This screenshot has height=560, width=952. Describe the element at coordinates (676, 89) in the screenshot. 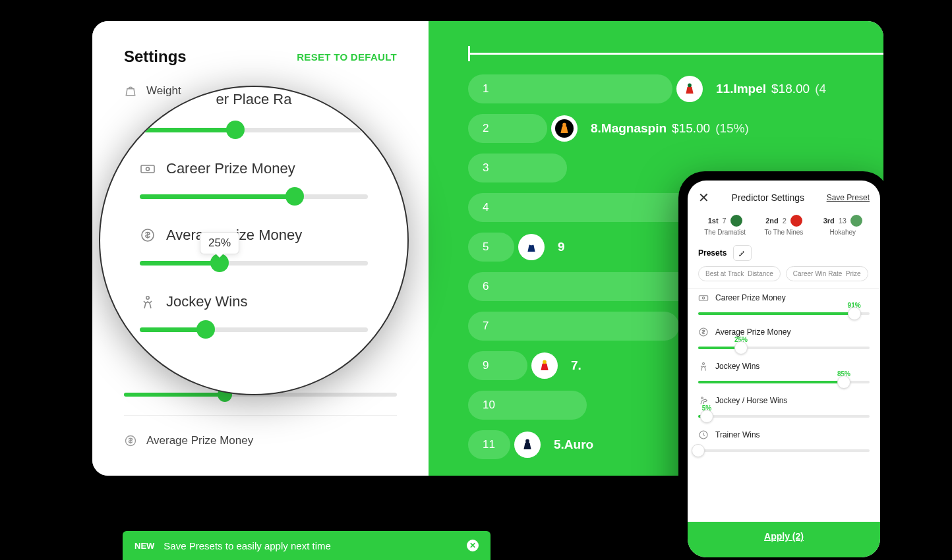

I see `race-row: 111.Impel$18.00(4` at that location.